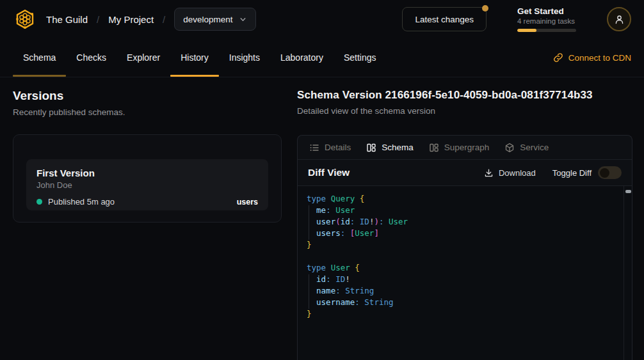  Describe the element at coordinates (143, 58) in the screenshot. I see `tab-explorer: Explorer` at that location.